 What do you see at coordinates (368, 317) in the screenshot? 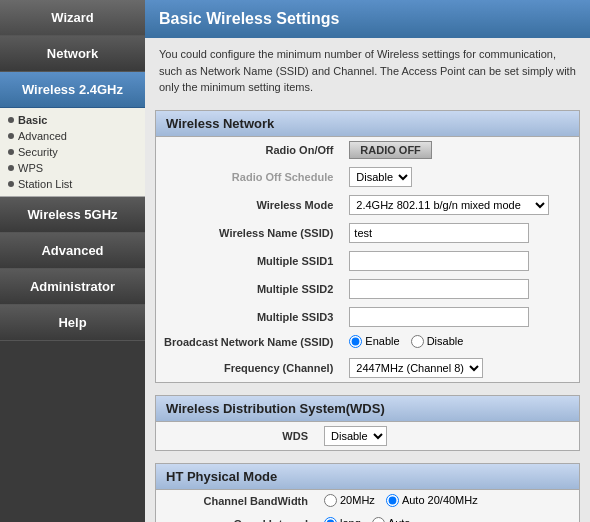
I see `row-multiple-ssid3: Multiple SSID3` at bounding box center [368, 317].